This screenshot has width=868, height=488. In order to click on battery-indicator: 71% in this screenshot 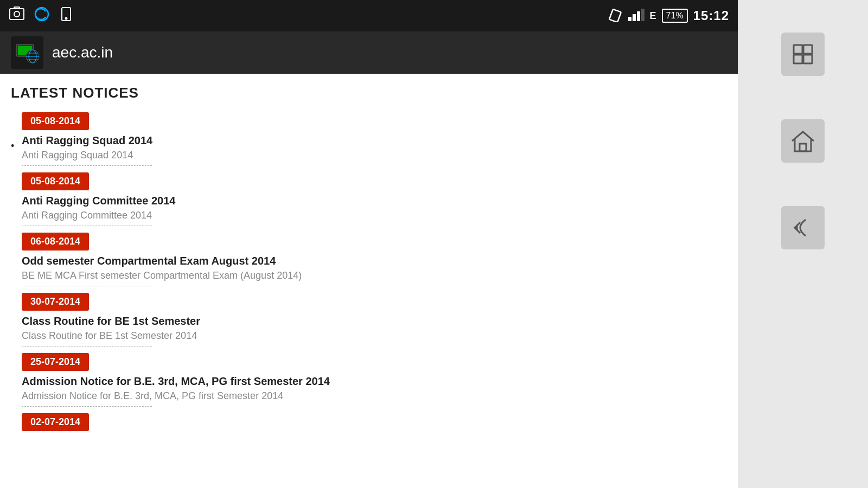, I will do `click(675, 16)`.